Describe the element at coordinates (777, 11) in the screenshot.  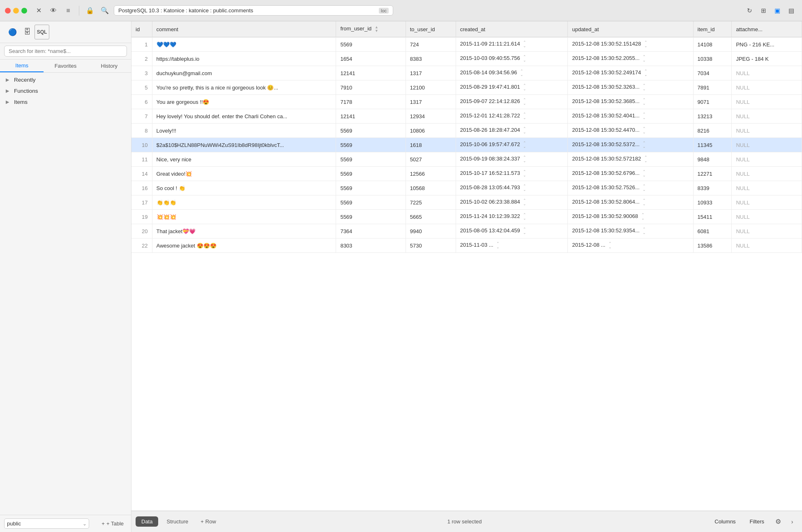
I see `layout-icon: ▣` at that location.